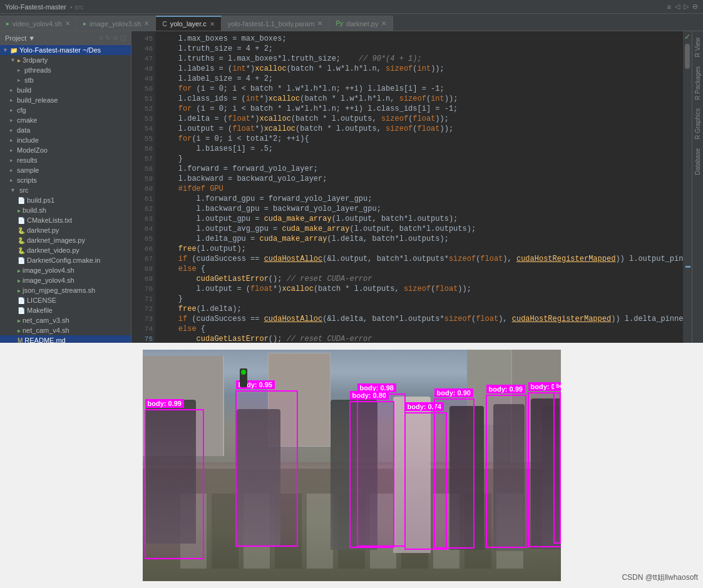  What do you see at coordinates (697, 124) in the screenshot?
I see `r-graphics-tab: R Graphics` at bounding box center [697, 124].